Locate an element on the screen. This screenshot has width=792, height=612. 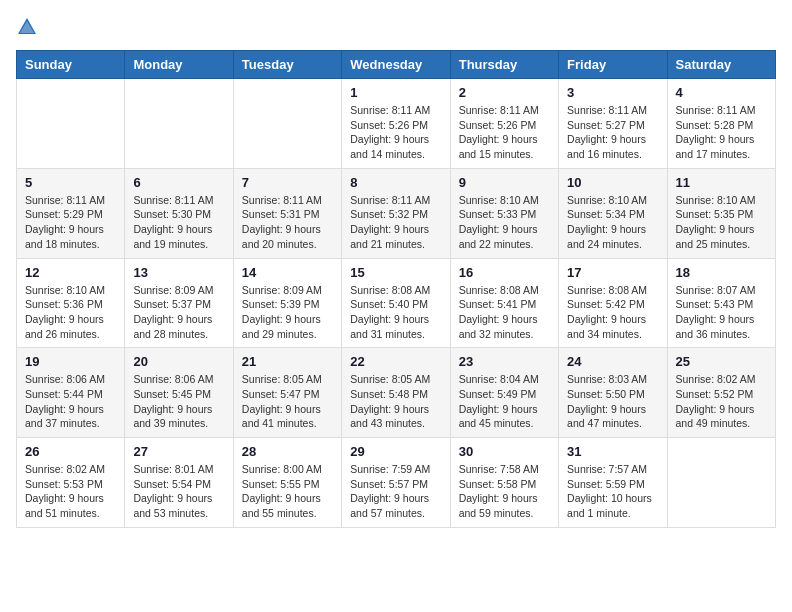
weekday-header: Monday is located at coordinates (179, 65).